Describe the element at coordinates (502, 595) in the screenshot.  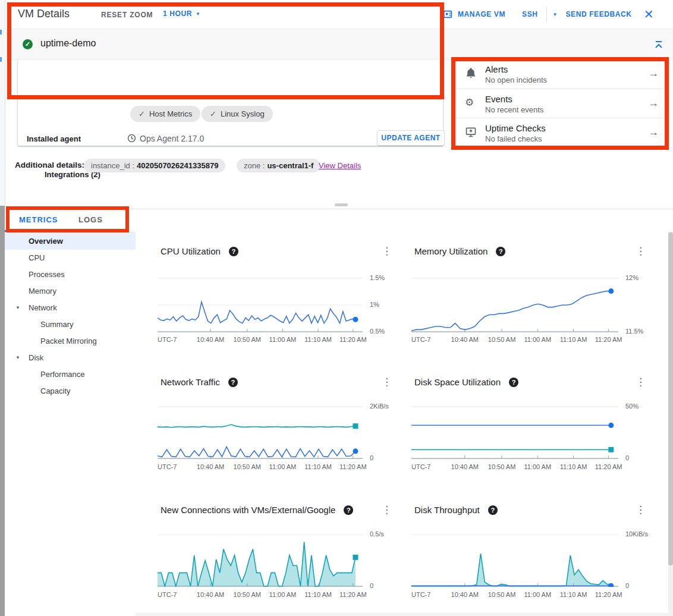
I see `x-axis-label: 10:50 AM` at that location.